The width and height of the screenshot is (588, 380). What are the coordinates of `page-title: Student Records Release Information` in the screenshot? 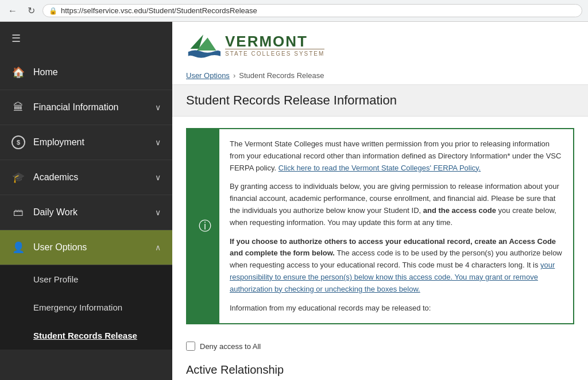 It's located at (380, 100).